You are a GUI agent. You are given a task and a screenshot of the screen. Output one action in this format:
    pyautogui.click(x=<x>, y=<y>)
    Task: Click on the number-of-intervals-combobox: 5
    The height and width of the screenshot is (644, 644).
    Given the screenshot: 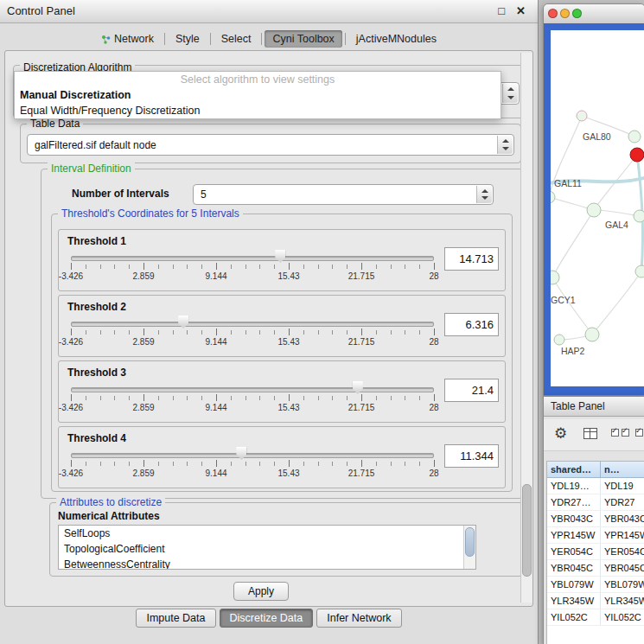 What is the action you would take?
    pyautogui.click(x=343, y=194)
    